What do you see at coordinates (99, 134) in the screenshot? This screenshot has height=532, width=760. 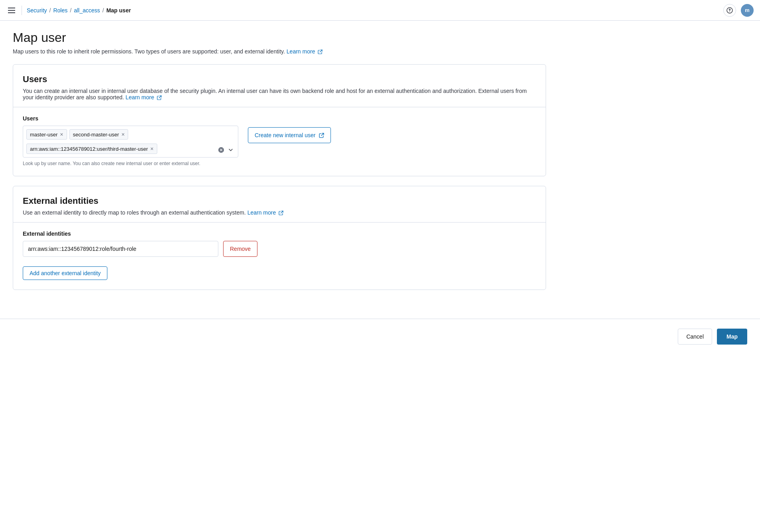 I see `tag-second-master-user: second-master-user ×` at bounding box center [99, 134].